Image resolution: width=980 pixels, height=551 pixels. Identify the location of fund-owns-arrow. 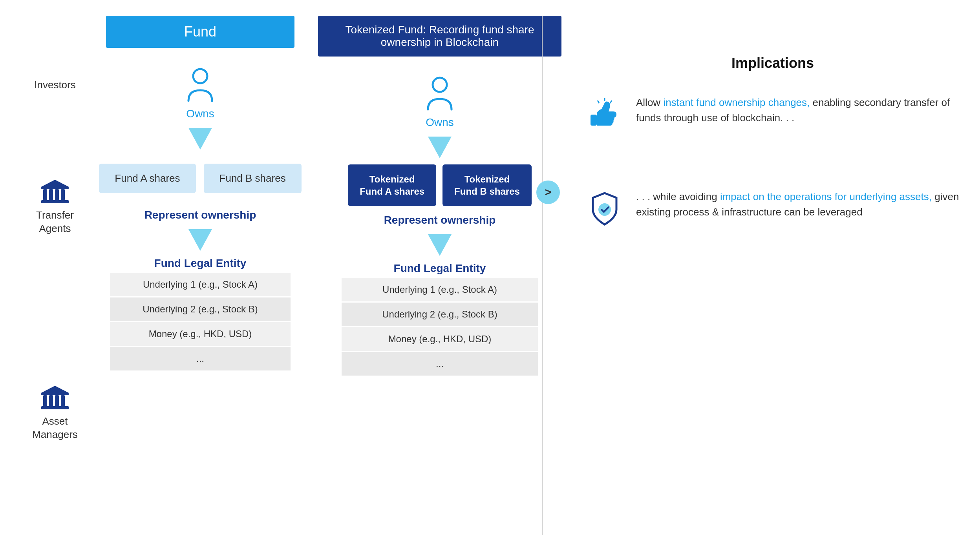
(200, 139).